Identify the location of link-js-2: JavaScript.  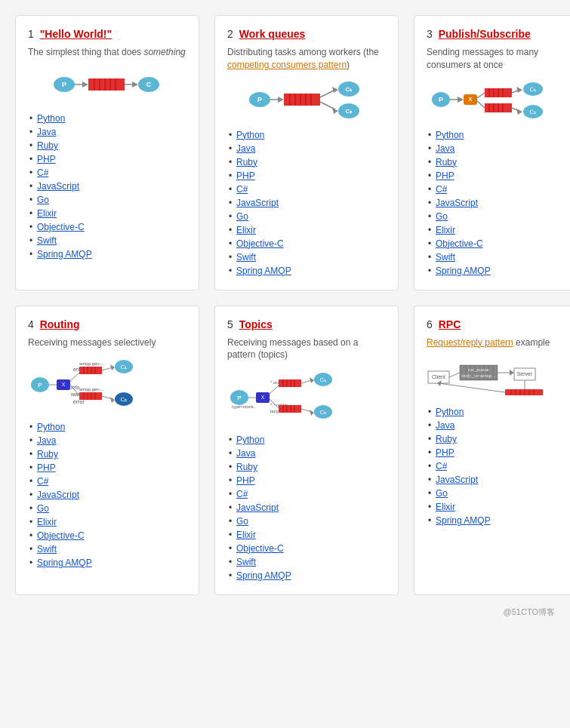
(257, 203).